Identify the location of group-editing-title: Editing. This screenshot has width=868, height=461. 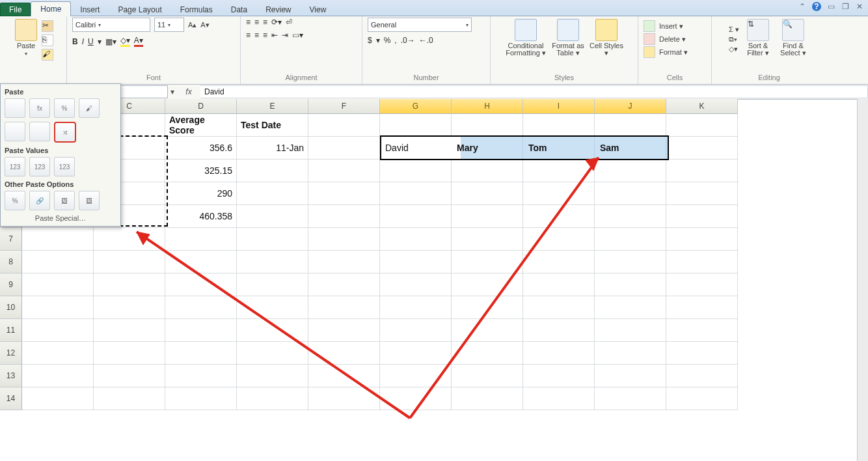
(769, 79).